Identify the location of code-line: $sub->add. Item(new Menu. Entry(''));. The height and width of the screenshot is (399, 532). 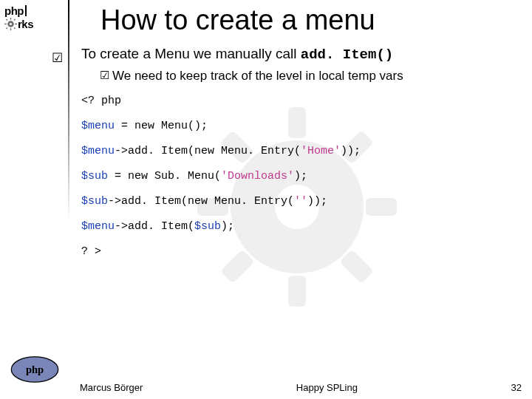
(302, 202).